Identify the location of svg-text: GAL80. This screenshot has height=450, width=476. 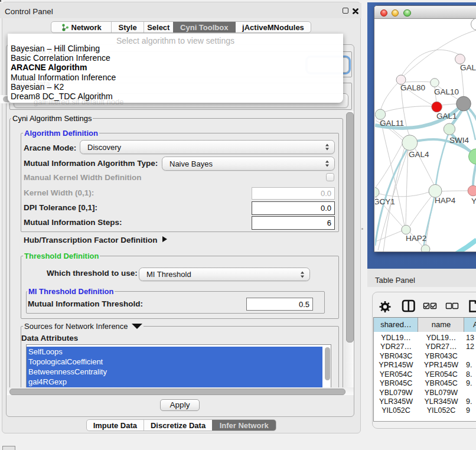
(413, 87).